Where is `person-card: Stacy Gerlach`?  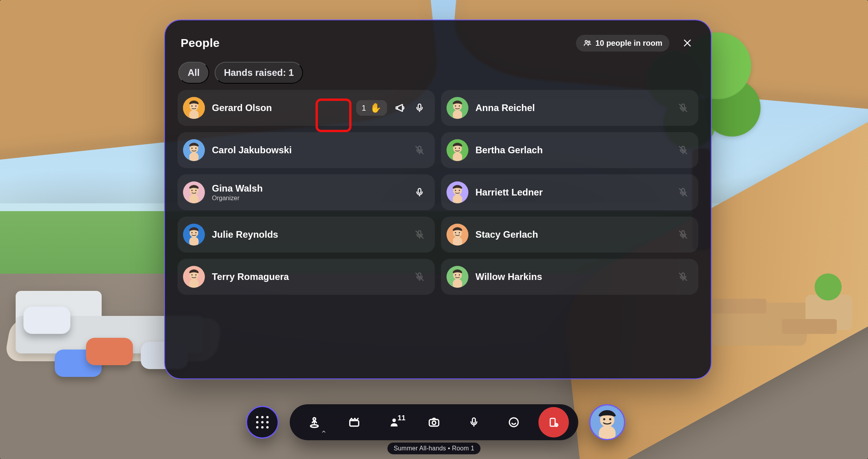 person-card: Stacy Gerlach is located at coordinates (570, 235).